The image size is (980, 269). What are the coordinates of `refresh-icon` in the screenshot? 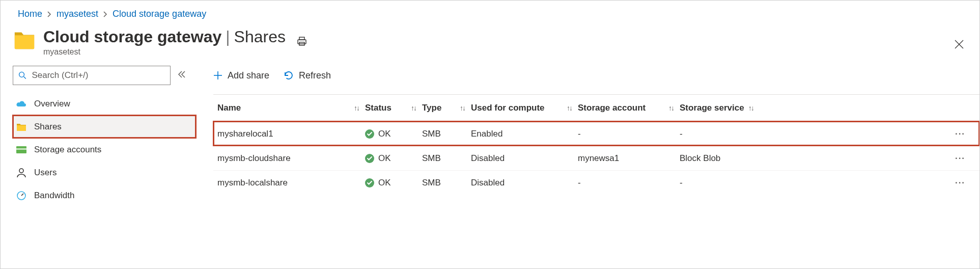 It's located at (289, 75).